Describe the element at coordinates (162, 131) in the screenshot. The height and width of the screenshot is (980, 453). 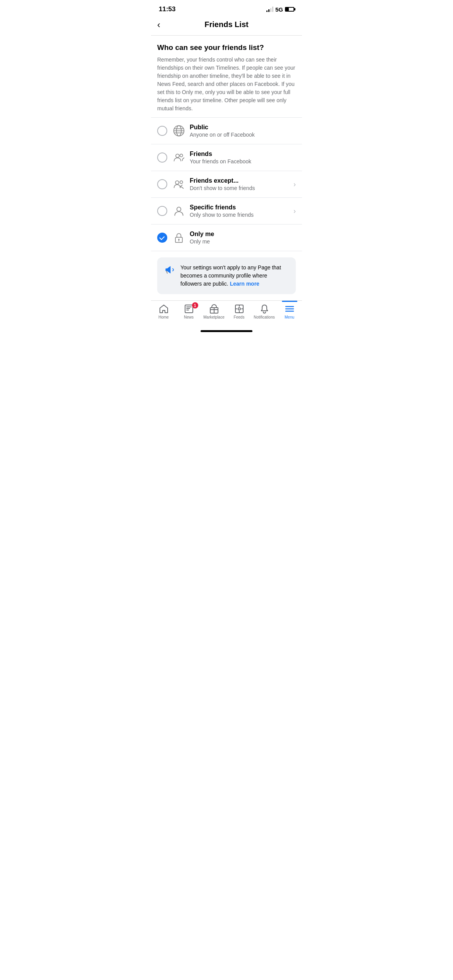
I see `radio-public` at that location.